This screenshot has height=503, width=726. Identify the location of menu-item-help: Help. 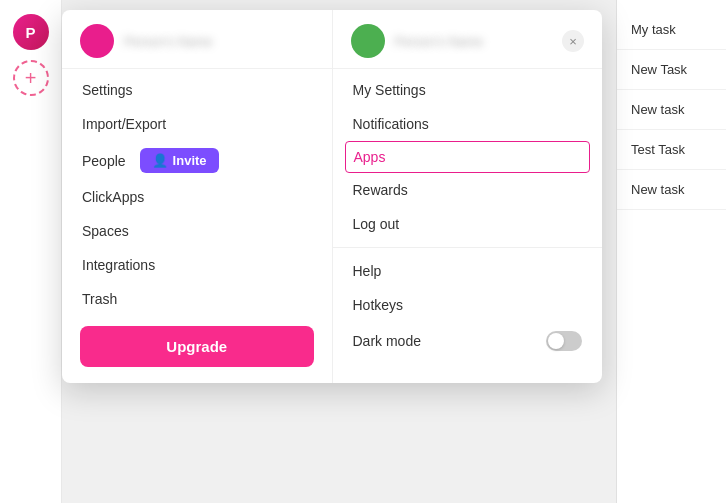
(468, 271).